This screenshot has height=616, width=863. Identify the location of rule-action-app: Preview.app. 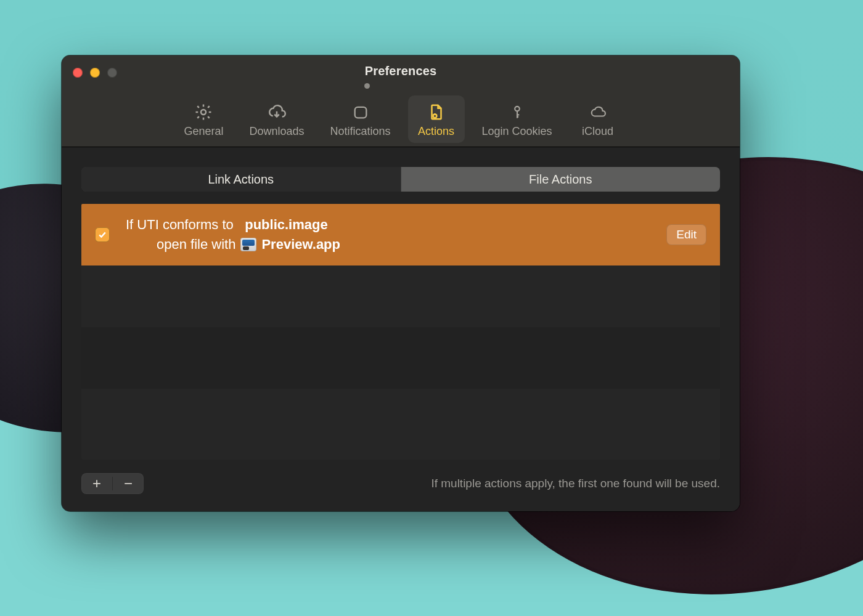
(301, 245).